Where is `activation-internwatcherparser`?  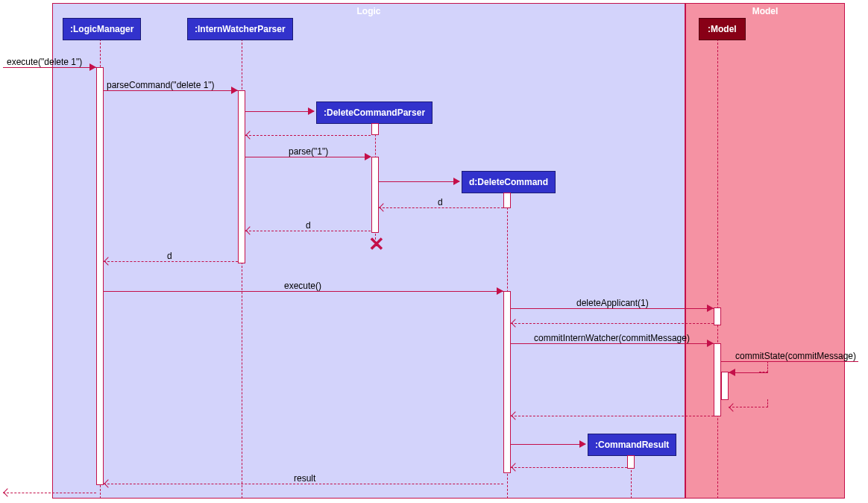 activation-internwatcherparser is located at coordinates (242, 177).